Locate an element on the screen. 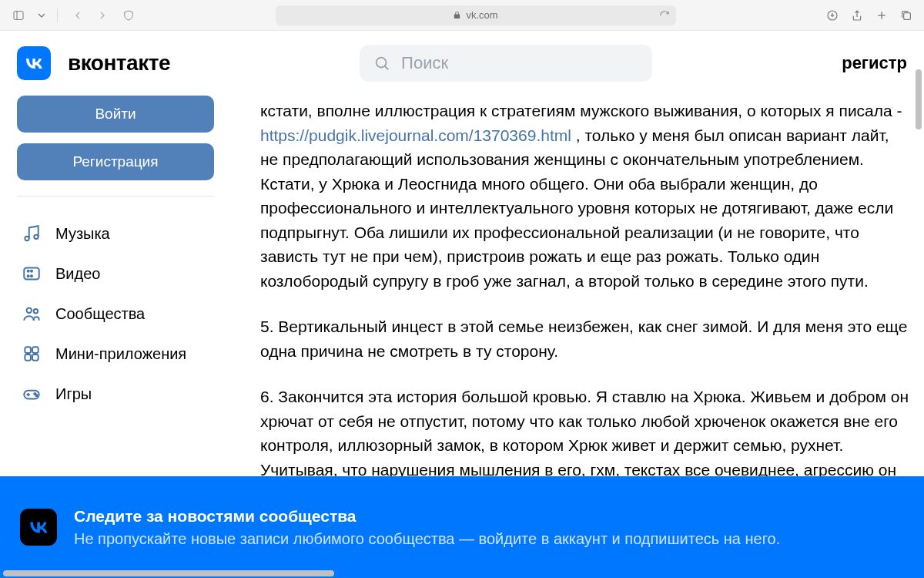 The image size is (924, 578). video-icon is located at coordinates (32, 274).